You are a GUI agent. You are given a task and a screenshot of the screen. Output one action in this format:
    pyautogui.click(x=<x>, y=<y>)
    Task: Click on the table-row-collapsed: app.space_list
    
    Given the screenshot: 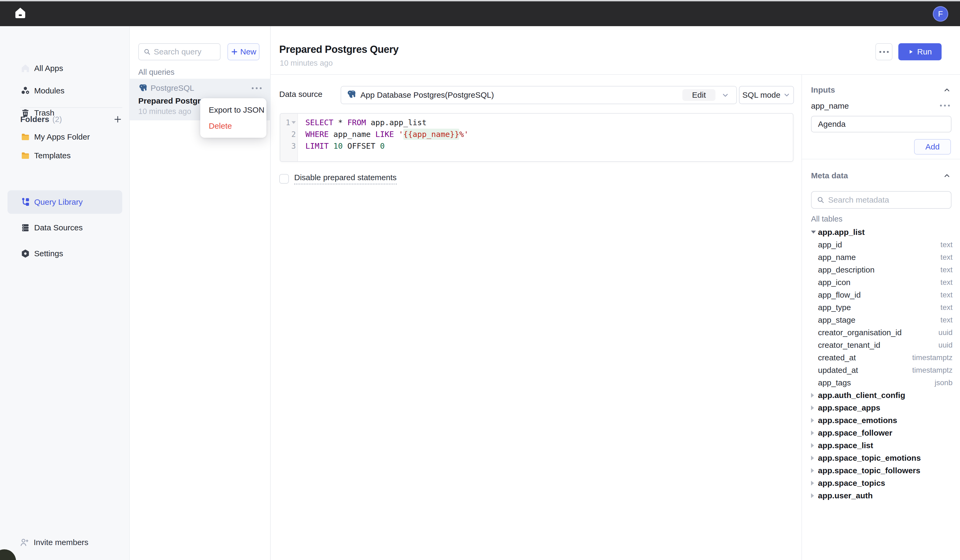 What is the action you would take?
    pyautogui.click(x=882, y=446)
    